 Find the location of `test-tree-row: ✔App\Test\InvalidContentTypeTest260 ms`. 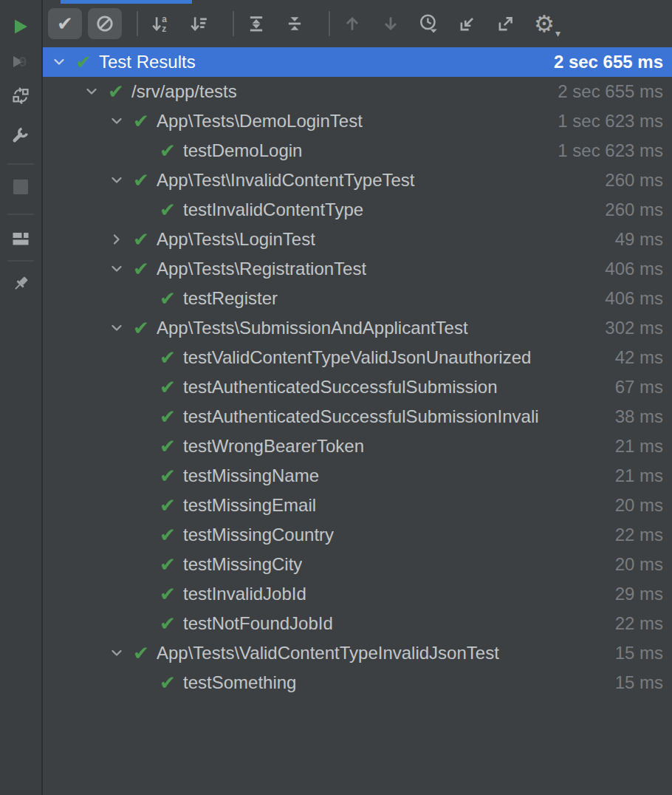

test-tree-row: ✔App\Test\InvalidContentTypeTest260 ms is located at coordinates (357, 180).